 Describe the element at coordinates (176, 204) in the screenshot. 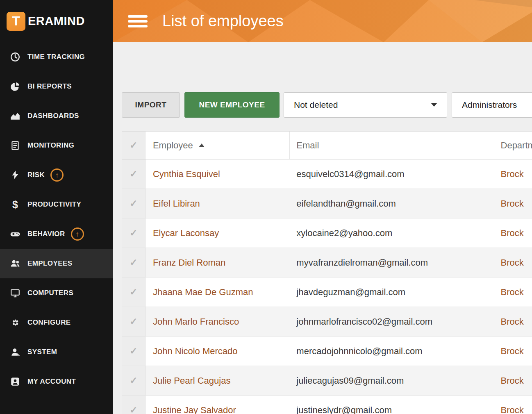

I see `employee-link: Eifel Libiran` at that location.